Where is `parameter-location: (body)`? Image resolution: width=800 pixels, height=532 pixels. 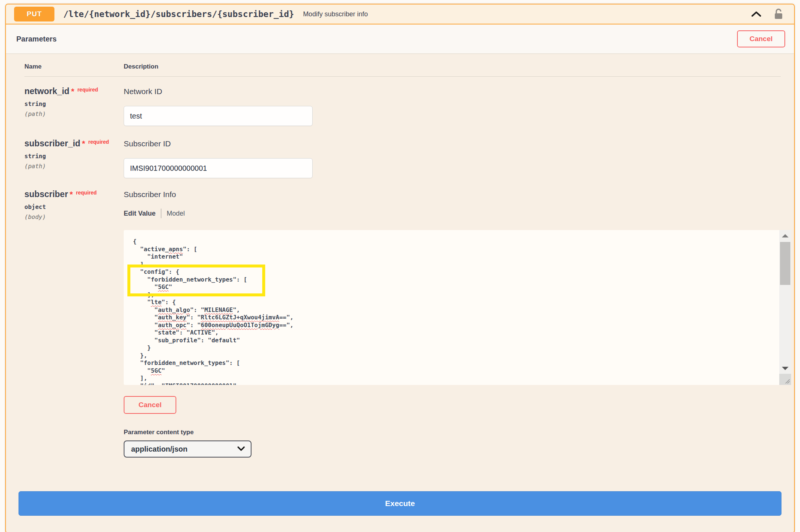
parameter-location: (body) is located at coordinates (74, 217).